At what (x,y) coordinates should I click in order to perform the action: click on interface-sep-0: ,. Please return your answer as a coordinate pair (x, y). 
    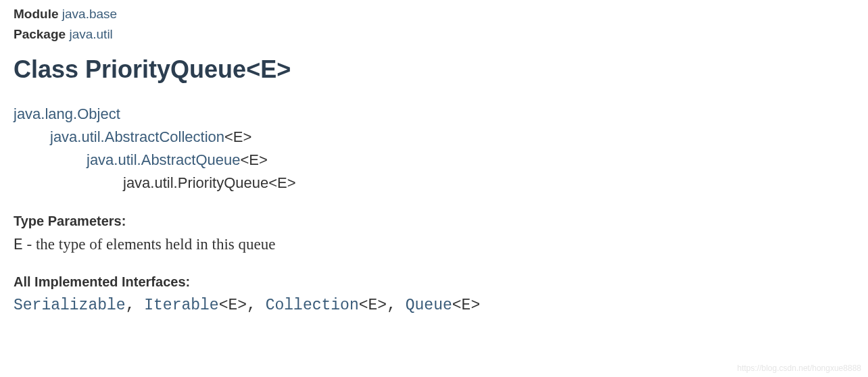
    Looking at the image, I should click on (135, 305).